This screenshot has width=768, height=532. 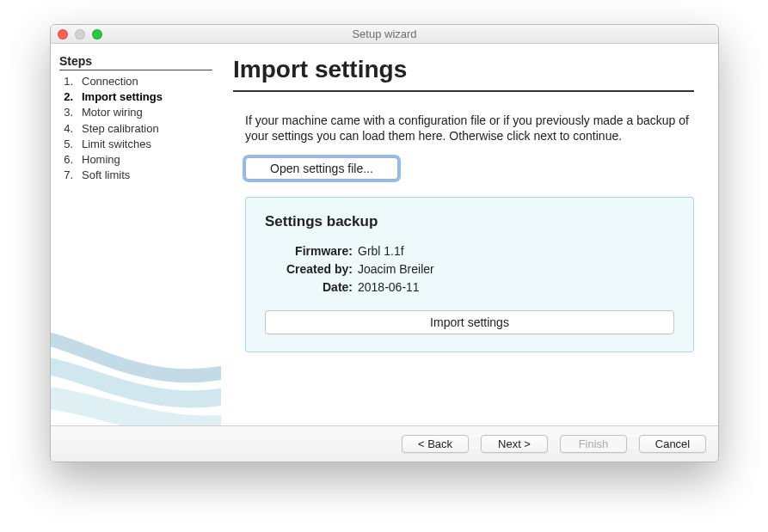 What do you see at coordinates (476, 270) in the screenshot?
I see `backup-details: Firmware: Grbl 1.1f Created by: Joacim B…` at bounding box center [476, 270].